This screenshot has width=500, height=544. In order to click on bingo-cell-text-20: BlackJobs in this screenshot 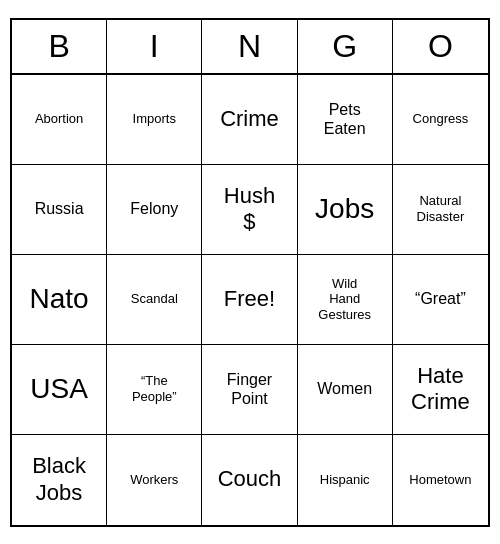, I will do `click(59, 480)`.